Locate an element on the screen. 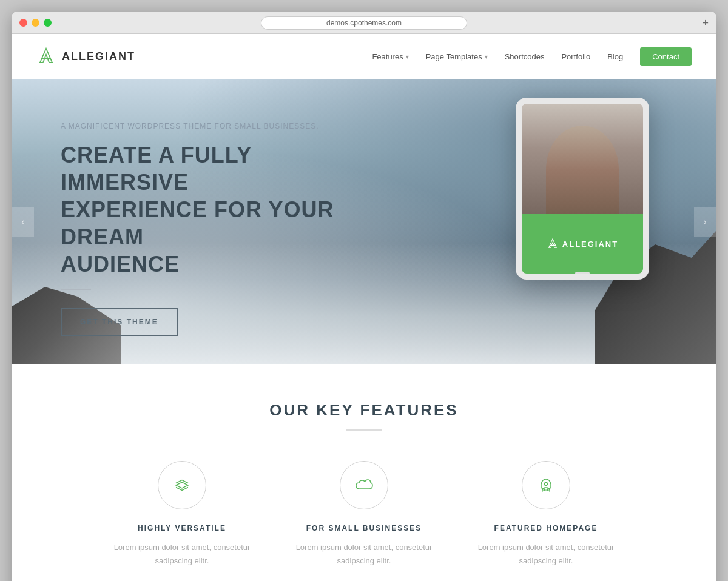  hero-subtitle: A MAGNIFICENT WORDPRESS THEME FOR SMALL … is located at coordinates (206, 126).